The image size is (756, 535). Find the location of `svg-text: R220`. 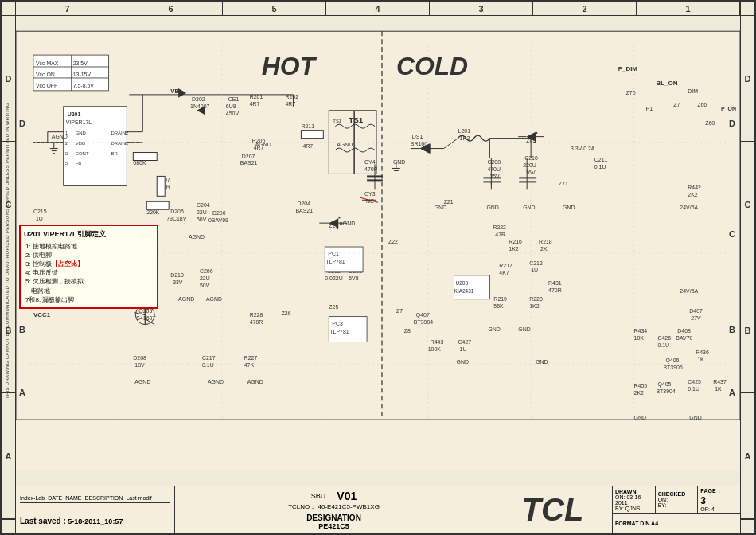

svg-text: R220 is located at coordinates (536, 299).